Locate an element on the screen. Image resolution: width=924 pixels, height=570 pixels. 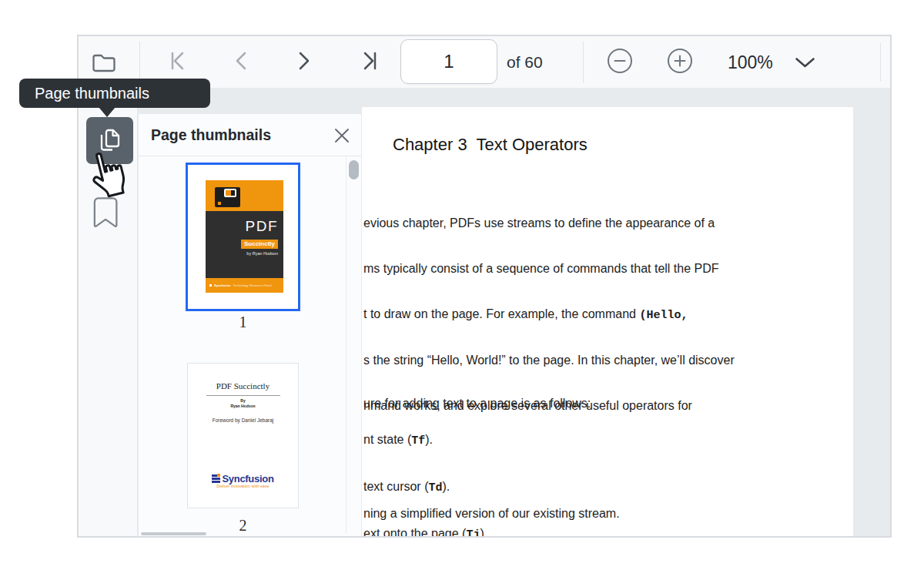
syncfusion-logo-mark is located at coordinates (216, 479).